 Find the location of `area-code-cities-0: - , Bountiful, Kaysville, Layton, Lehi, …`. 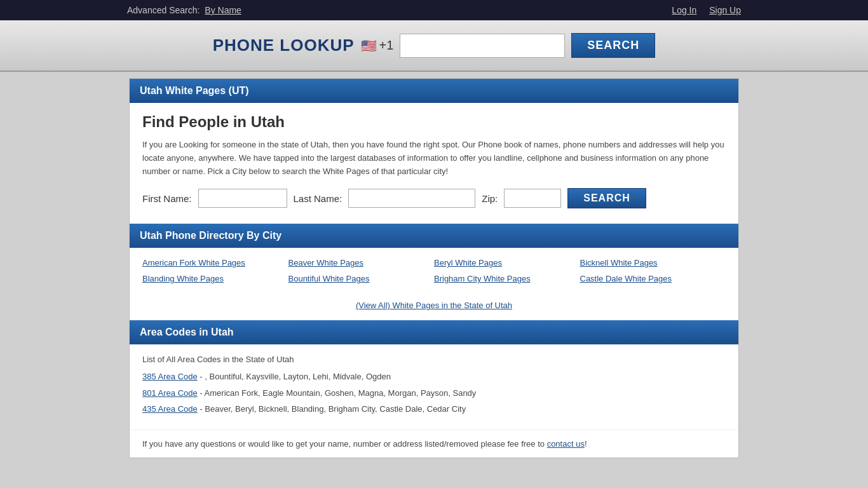

area-code-cities-0: - , Bountiful, Kaysville, Layton, Lehi, … is located at coordinates (294, 376).